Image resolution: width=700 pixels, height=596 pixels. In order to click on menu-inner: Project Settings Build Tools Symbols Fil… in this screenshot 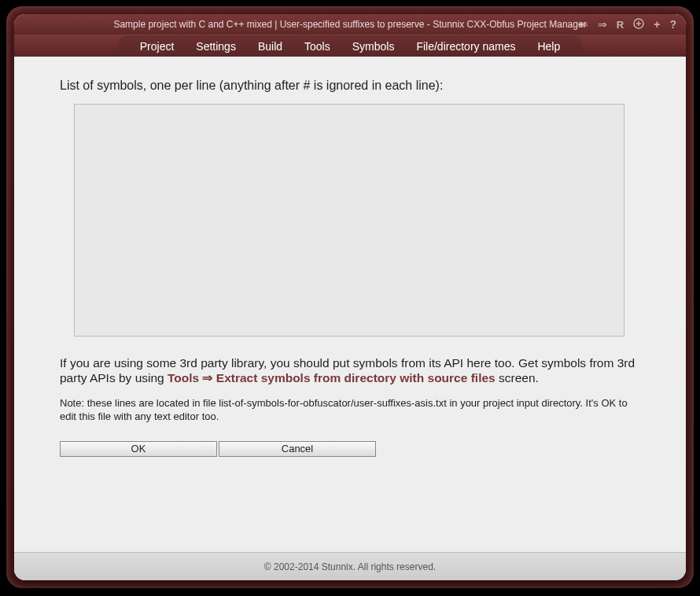, I will do `click(351, 46)`.